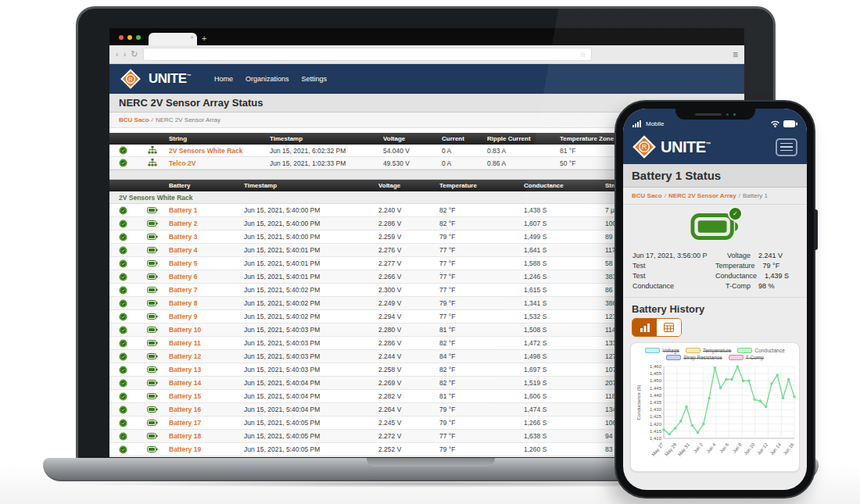 Image resolution: width=860 pixels, height=504 pixels. What do you see at coordinates (206, 423) in the screenshot?
I see `battery-link: Battery 17` at bounding box center [206, 423].